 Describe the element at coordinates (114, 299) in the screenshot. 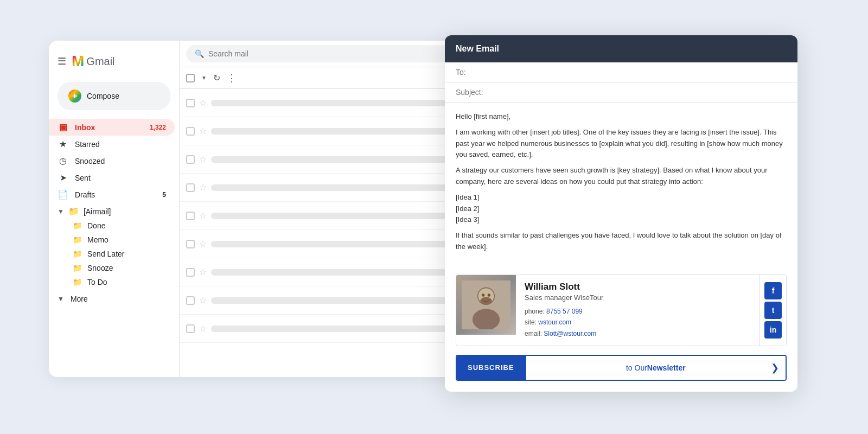

I see `sidebar-more: ▼ More` at that location.